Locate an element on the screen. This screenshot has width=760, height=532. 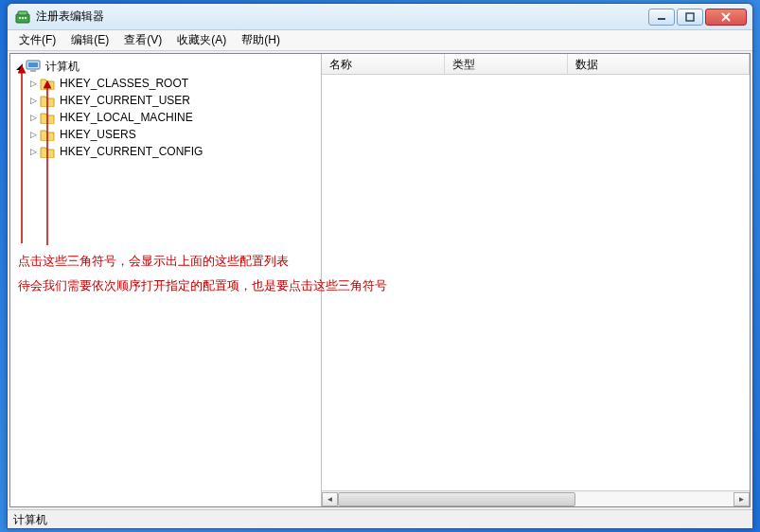
expander-icon: ◢ is located at coordinates (19, 66).